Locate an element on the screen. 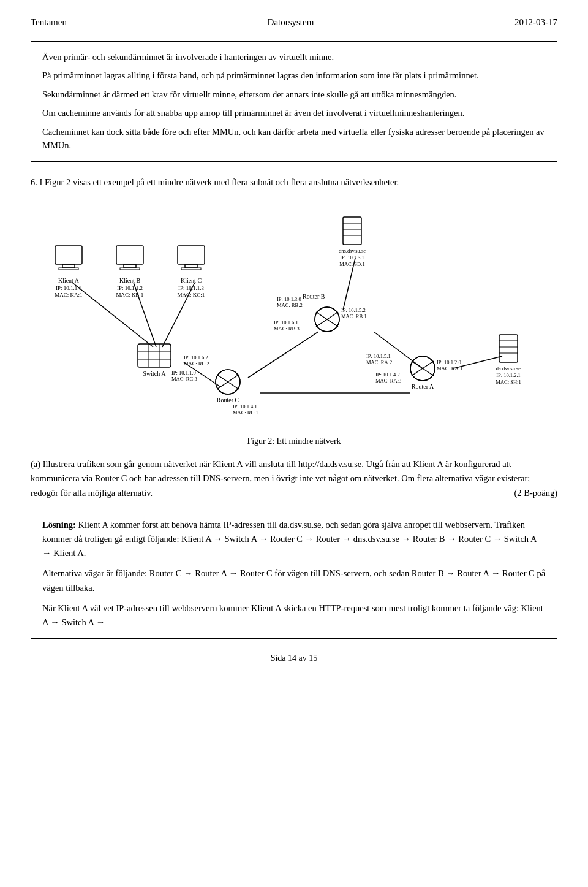 The width and height of the screenshot is (588, 887). svg-text: IP: 10.1.1.3 is located at coordinates (191, 288).